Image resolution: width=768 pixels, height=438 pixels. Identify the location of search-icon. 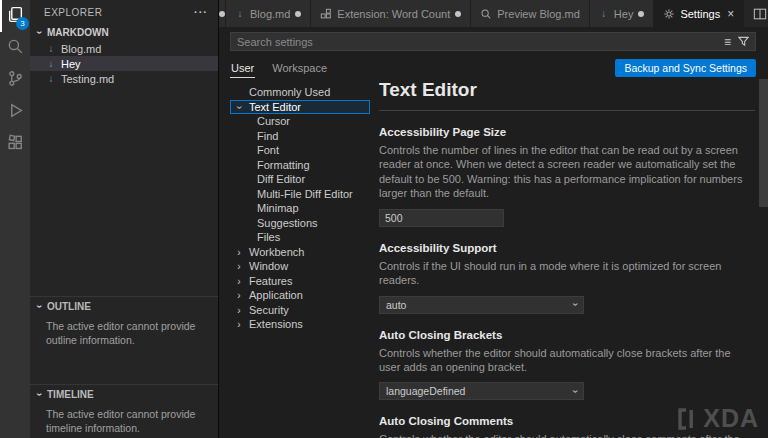
(16, 48).